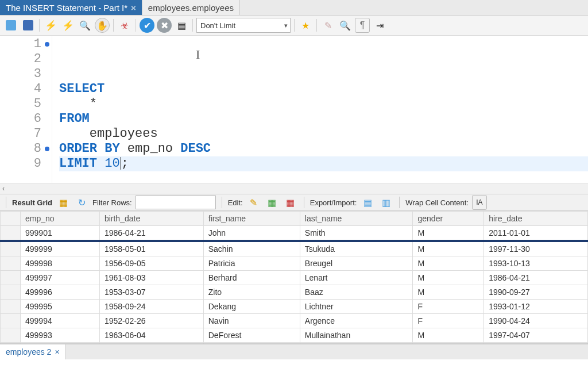  I want to click on filter-rows-input, so click(176, 202).